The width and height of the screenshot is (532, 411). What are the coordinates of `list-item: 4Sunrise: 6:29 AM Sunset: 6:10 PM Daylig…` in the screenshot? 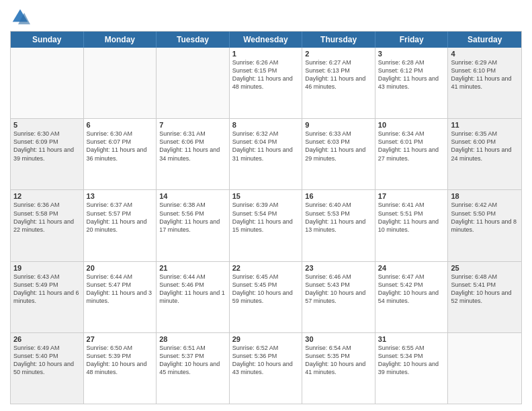 It's located at (485, 83).